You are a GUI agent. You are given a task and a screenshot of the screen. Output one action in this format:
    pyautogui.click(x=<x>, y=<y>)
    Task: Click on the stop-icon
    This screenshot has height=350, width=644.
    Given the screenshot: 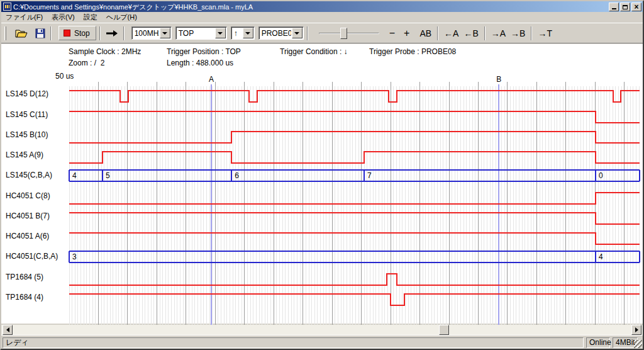 What is the action you would take?
    pyautogui.click(x=67, y=33)
    